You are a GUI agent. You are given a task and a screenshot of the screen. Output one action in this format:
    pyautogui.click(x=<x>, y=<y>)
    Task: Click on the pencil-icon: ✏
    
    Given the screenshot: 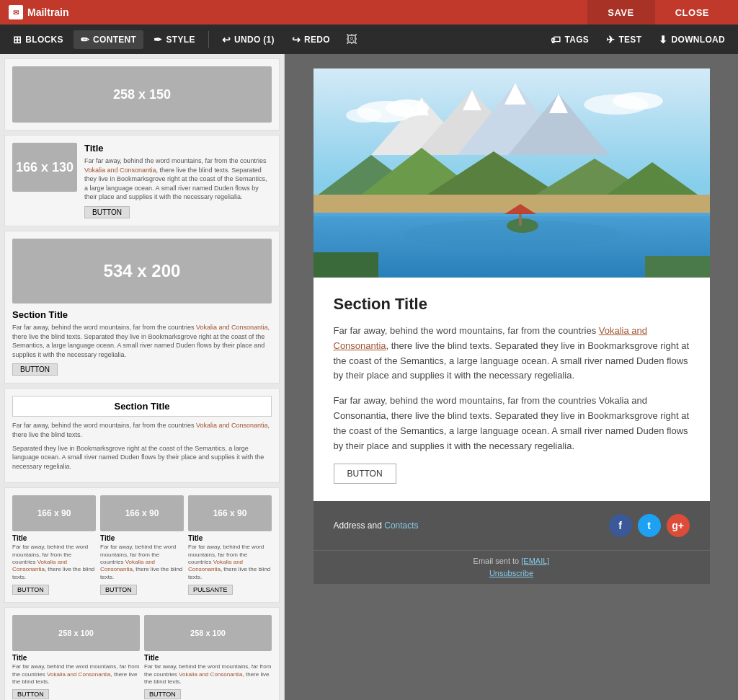 What is the action you would take?
    pyautogui.click(x=85, y=40)
    